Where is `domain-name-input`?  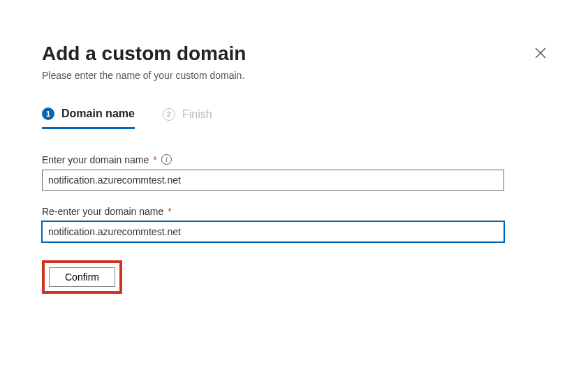 domain-name-input is located at coordinates (273, 180).